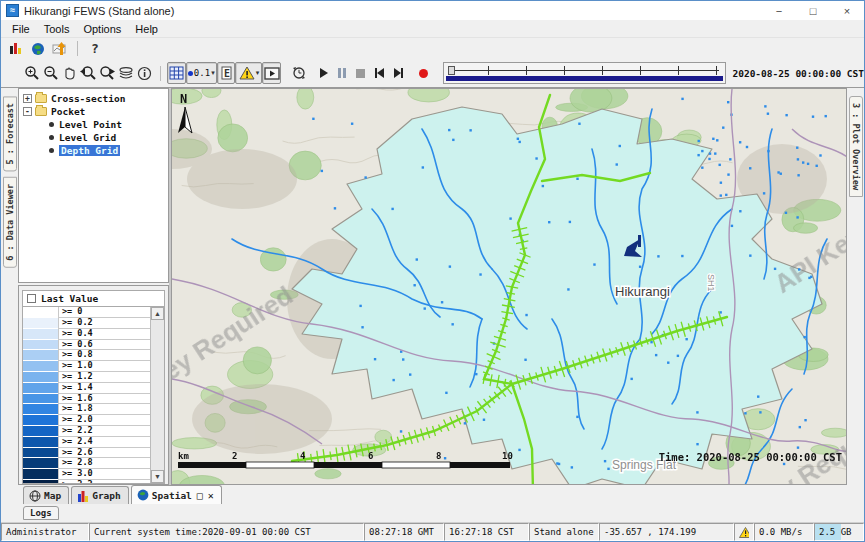  Describe the element at coordinates (248, 73) in the screenshot. I see `warnings-dropdown: ▾` at that location.